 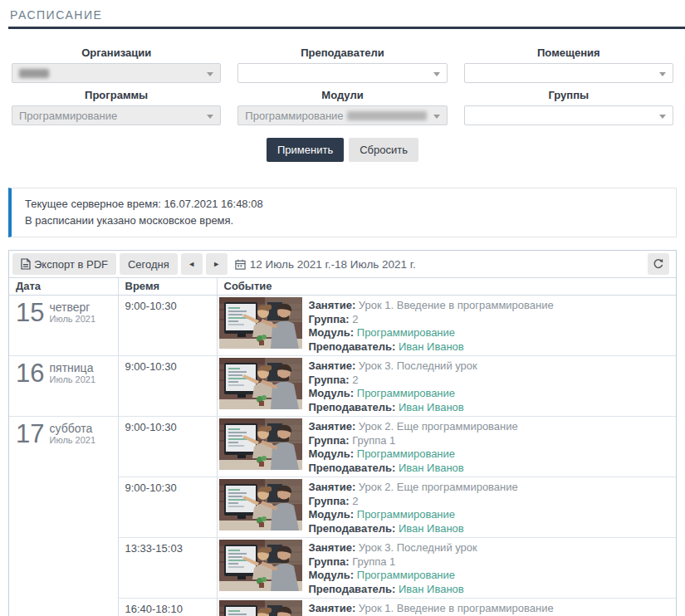 I want to click on prev-week-button: ◄, so click(x=192, y=264).